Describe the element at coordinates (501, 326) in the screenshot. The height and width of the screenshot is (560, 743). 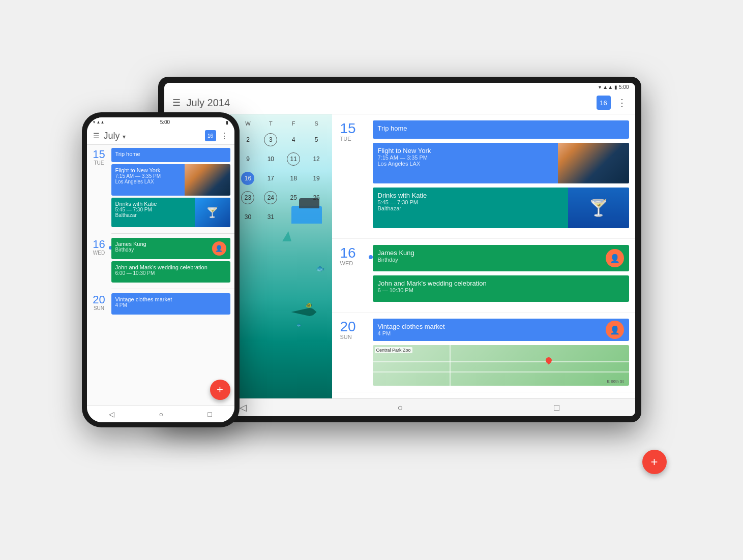
I see `agenda-event-vintage-title: Vintage clothes market` at that location.